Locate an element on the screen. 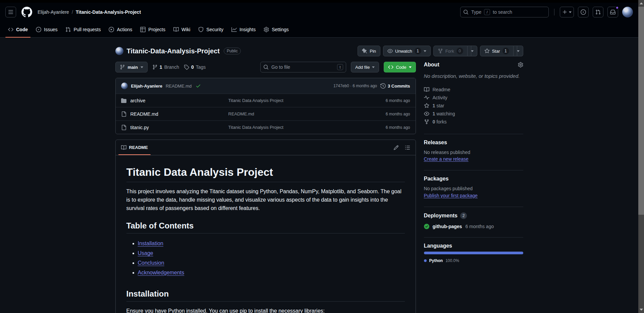  breadcrumb-repo-link: Titanic-Data-Analysis-Project is located at coordinates (108, 12).